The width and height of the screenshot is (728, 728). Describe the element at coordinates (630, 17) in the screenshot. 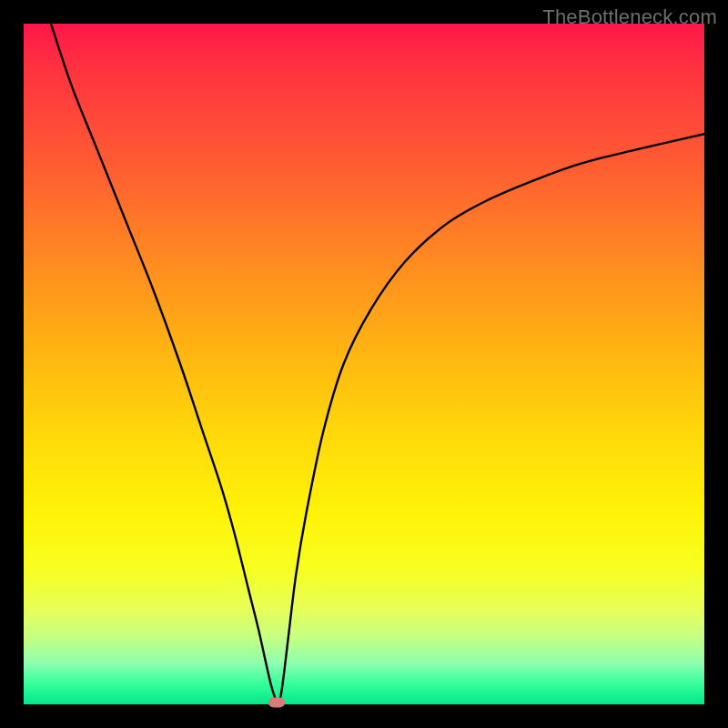

I see `watermark-text: TheBottleneck.com` at that location.